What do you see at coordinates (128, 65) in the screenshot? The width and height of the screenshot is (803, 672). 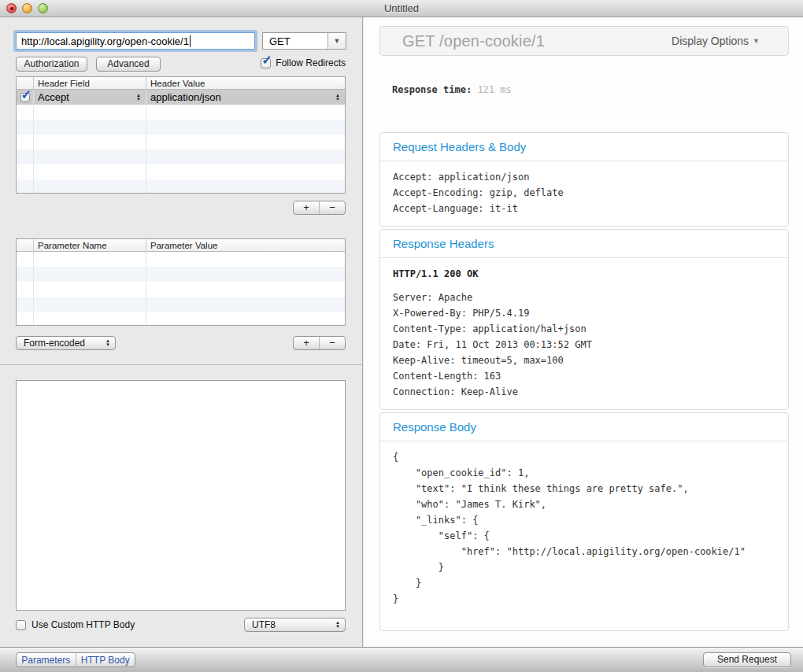 I see `advanced-button: Advanced` at bounding box center [128, 65].